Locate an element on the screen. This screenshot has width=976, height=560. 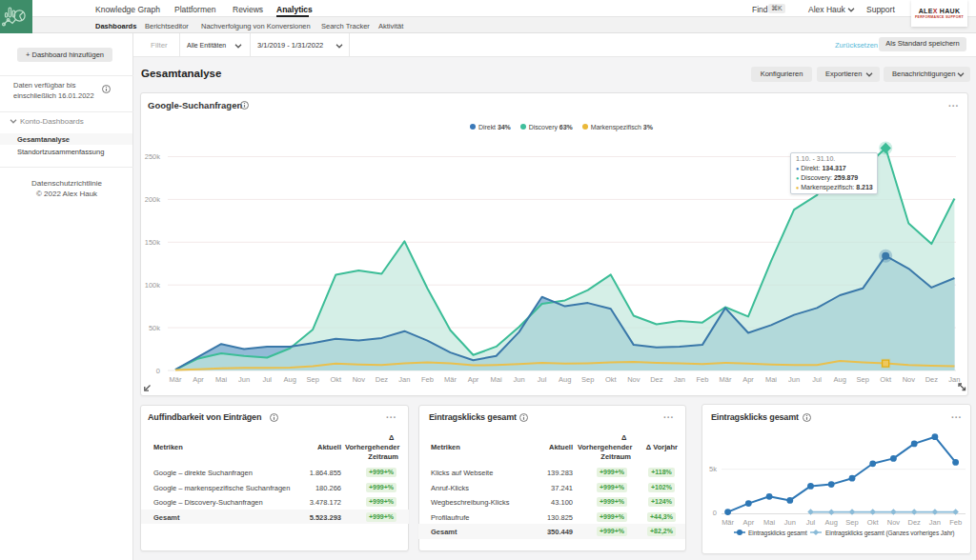
svg-text: Dez is located at coordinates (915, 522).